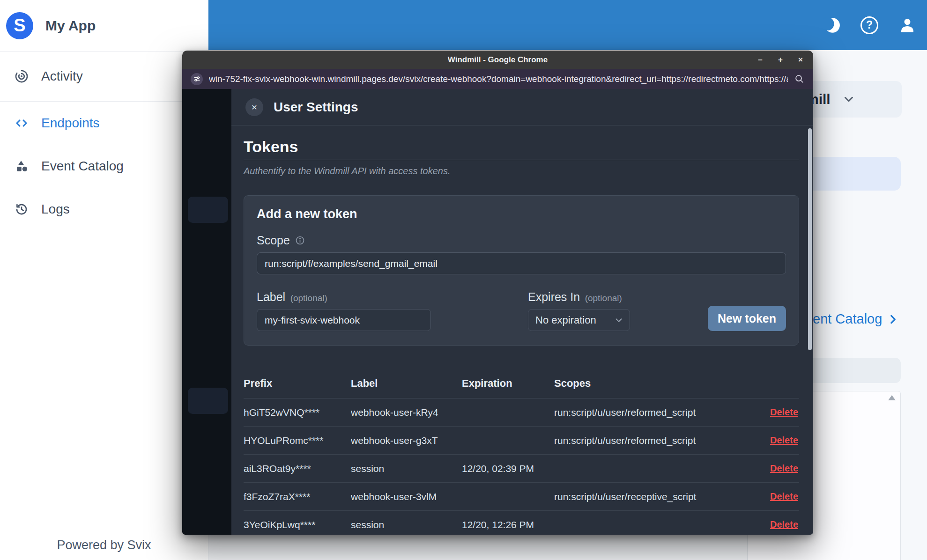 Image resolution: width=927 pixels, height=560 pixels. What do you see at coordinates (22, 209) in the screenshot?
I see `logs-icon` at bounding box center [22, 209].